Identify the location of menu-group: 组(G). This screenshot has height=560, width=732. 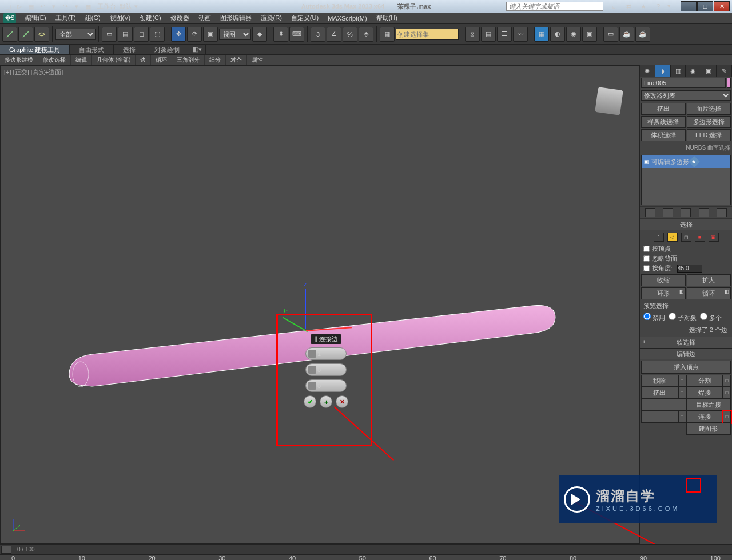
(93, 18).